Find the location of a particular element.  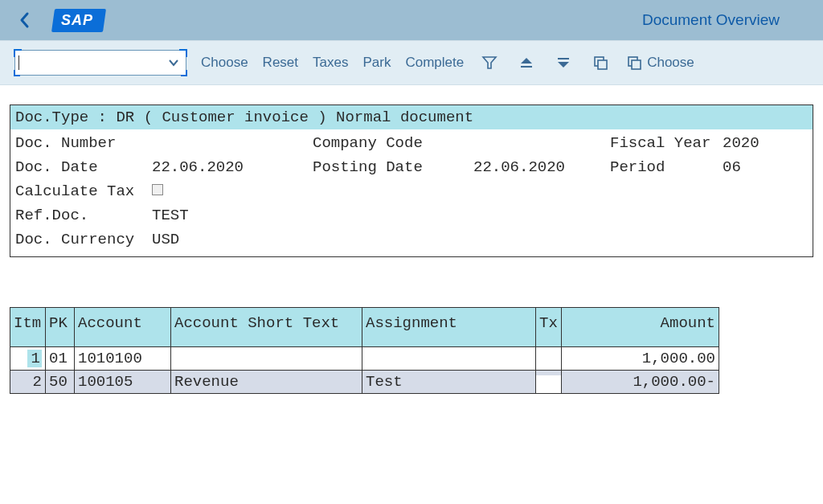

ref-doc-label: Ref.Doc. is located at coordinates (84, 215).